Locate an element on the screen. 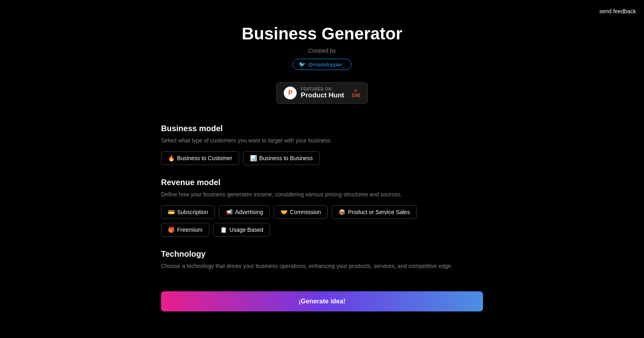 The width and height of the screenshot is (644, 338). commission-button: 🤝 Commission is located at coordinates (301, 212).